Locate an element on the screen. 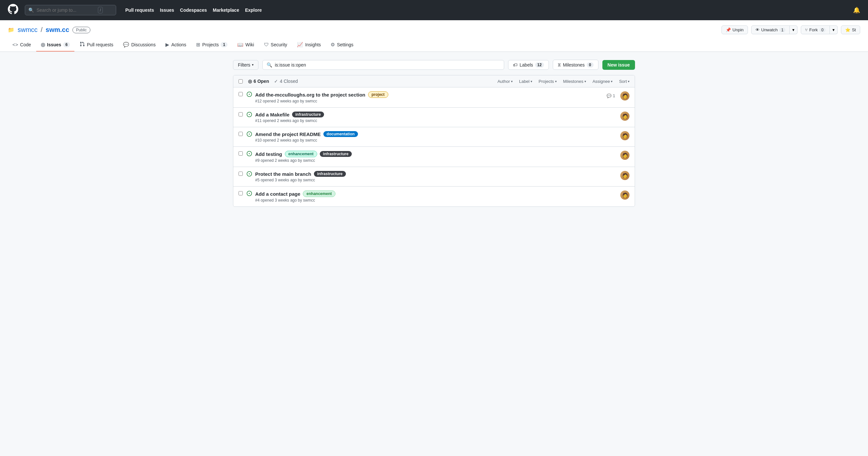 The width and height of the screenshot is (868, 456). comment-count: 💬 1 is located at coordinates (611, 96).